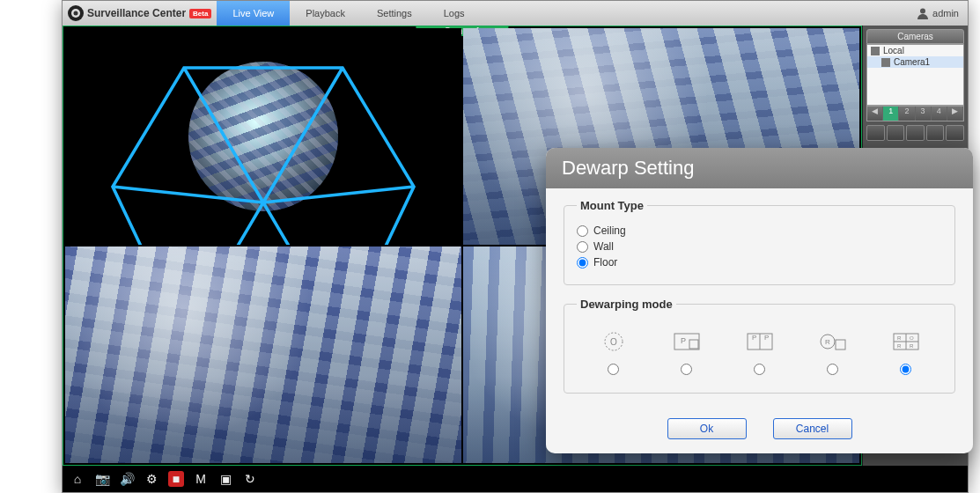 The height and width of the screenshot is (493, 980). What do you see at coordinates (583, 231) in the screenshot?
I see `mount-ceiling-radio` at bounding box center [583, 231].